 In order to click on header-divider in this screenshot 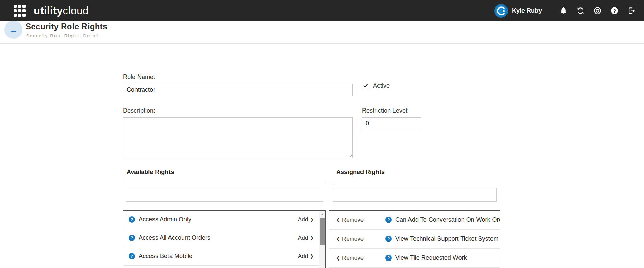, I will do `click(322, 44)`.